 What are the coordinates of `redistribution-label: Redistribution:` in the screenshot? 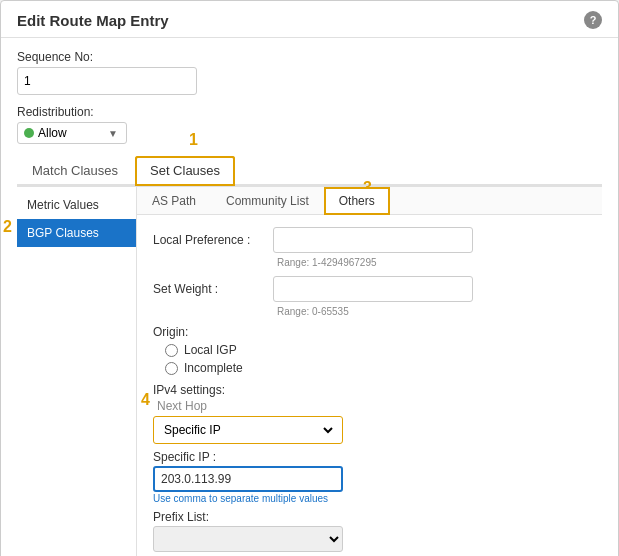 It's located at (310, 112).